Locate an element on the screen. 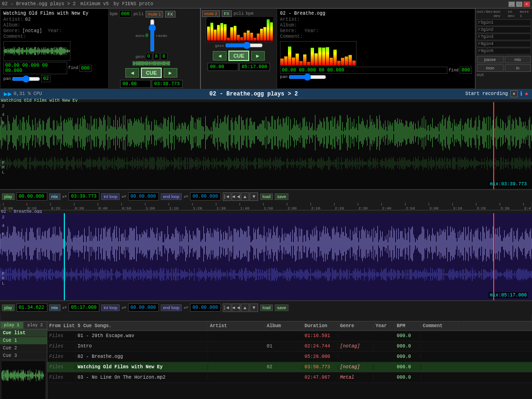  deck2-mix-button: mix is located at coordinates (55, 308).